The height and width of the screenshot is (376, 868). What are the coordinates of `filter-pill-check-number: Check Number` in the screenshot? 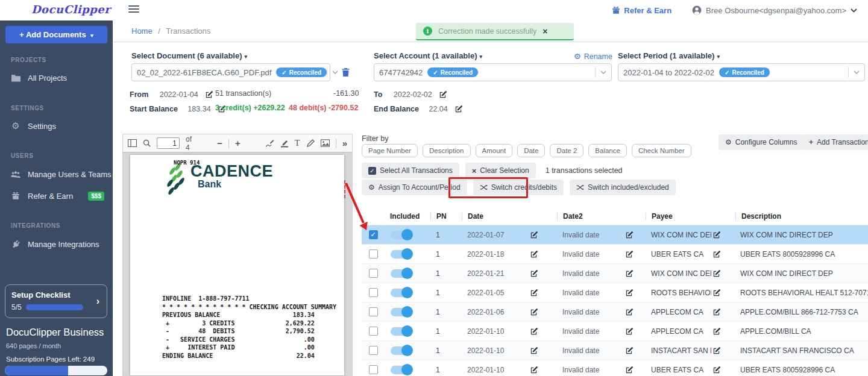 It's located at (662, 151).